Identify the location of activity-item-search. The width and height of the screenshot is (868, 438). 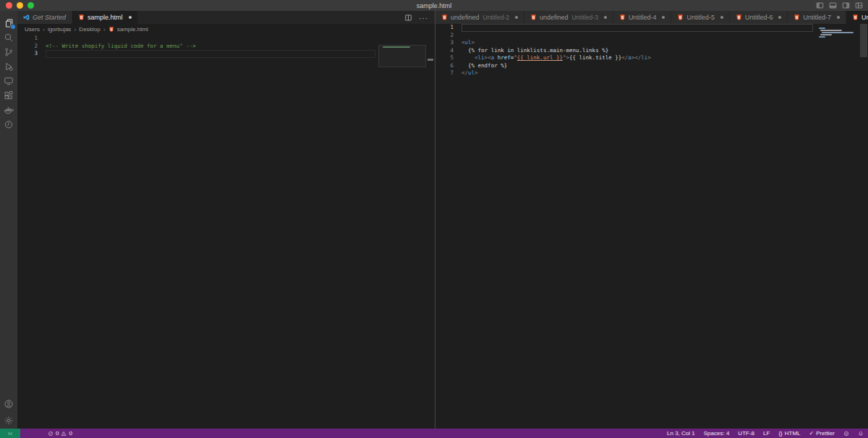
(9, 38).